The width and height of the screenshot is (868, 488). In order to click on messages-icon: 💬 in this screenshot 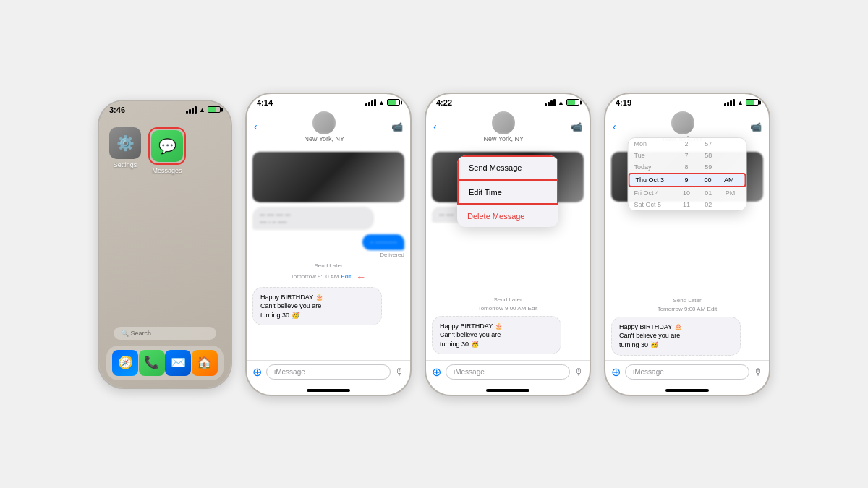, I will do `click(167, 146)`.